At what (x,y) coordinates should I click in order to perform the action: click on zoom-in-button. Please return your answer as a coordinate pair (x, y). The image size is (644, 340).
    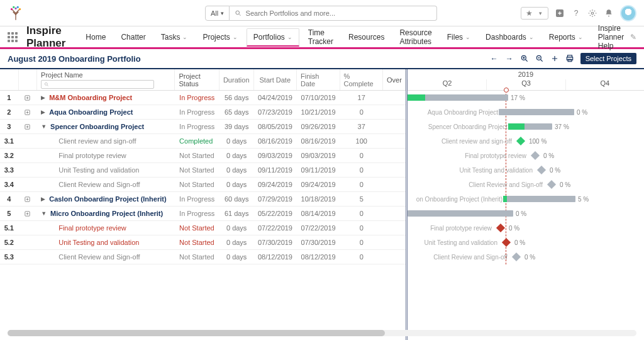
    Looking at the image, I should click on (525, 59).